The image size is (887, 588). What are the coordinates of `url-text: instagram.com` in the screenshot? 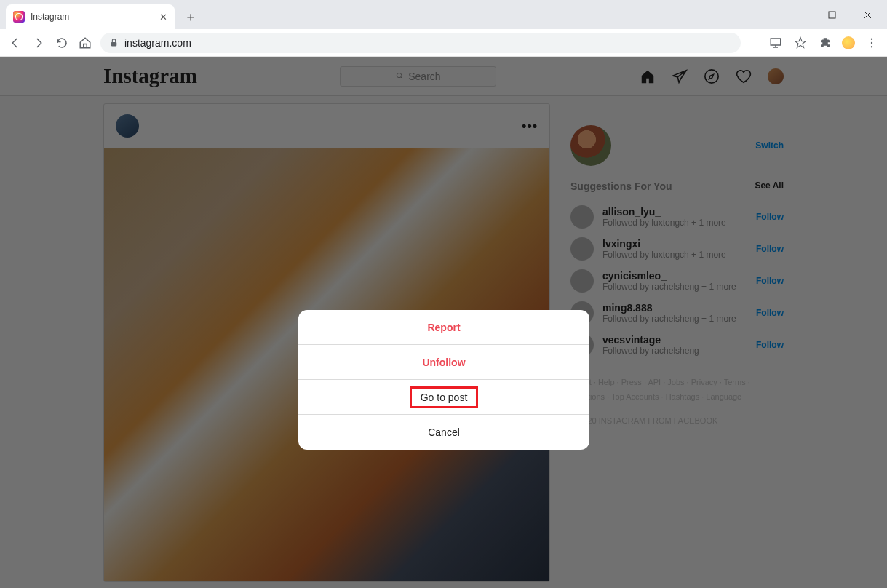 It's located at (158, 43).